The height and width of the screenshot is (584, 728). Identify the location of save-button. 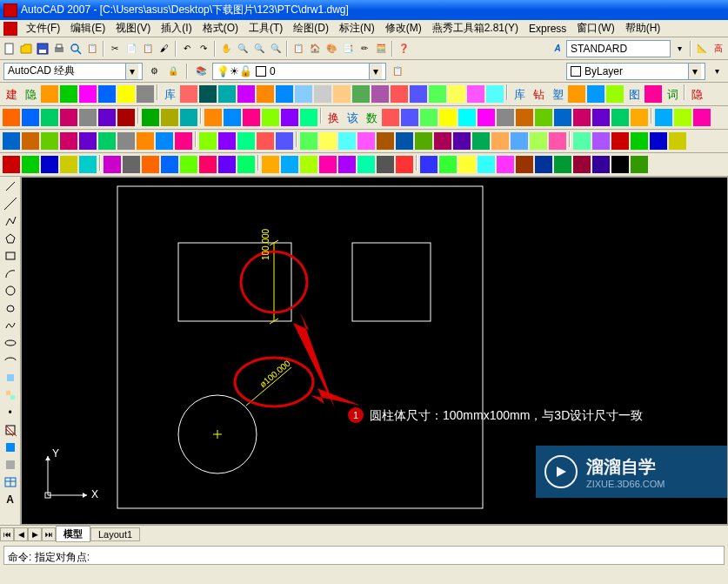
(43, 49).